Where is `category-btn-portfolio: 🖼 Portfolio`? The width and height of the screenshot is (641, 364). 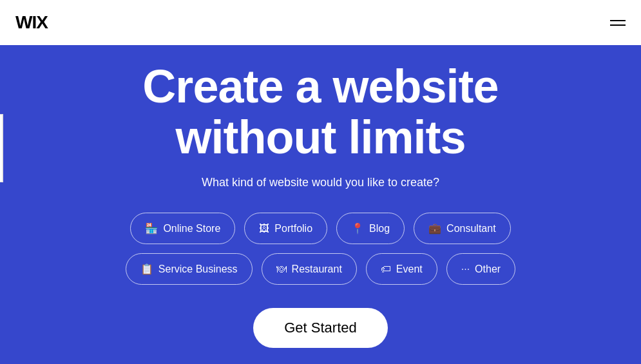 category-btn-portfolio: 🖼 Portfolio is located at coordinates (286, 228).